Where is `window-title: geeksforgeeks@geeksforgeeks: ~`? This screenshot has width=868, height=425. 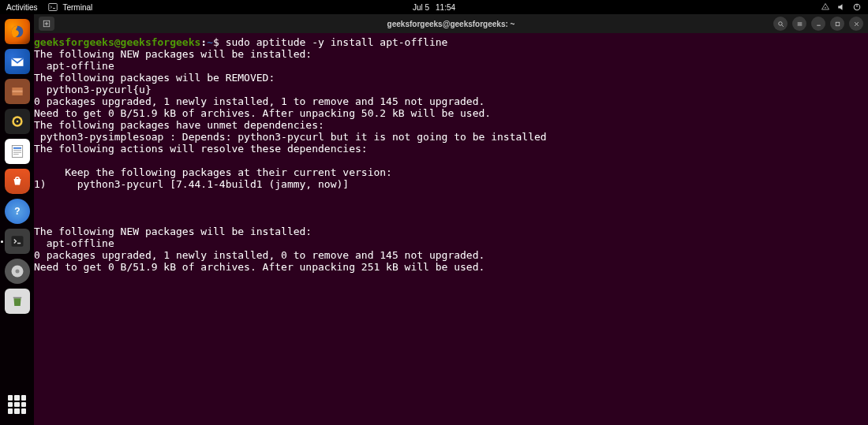
window-title: geeksforgeeks@geeksforgeeks: ~ is located at coordinates (451, 24).